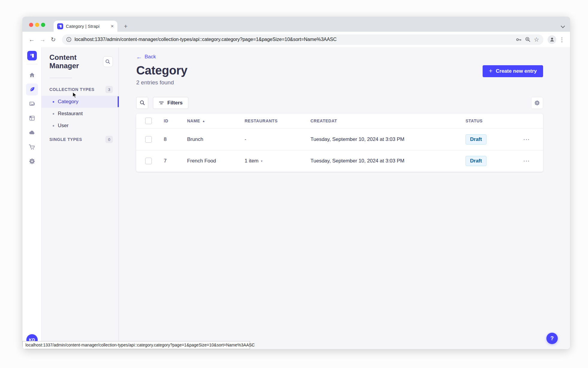 The width and height of the screenshot is (588, 368). What do you see at coordinates (126, 26) in the screenshot?
I see `new-tab-button: +` at bounding box center [126, 26].